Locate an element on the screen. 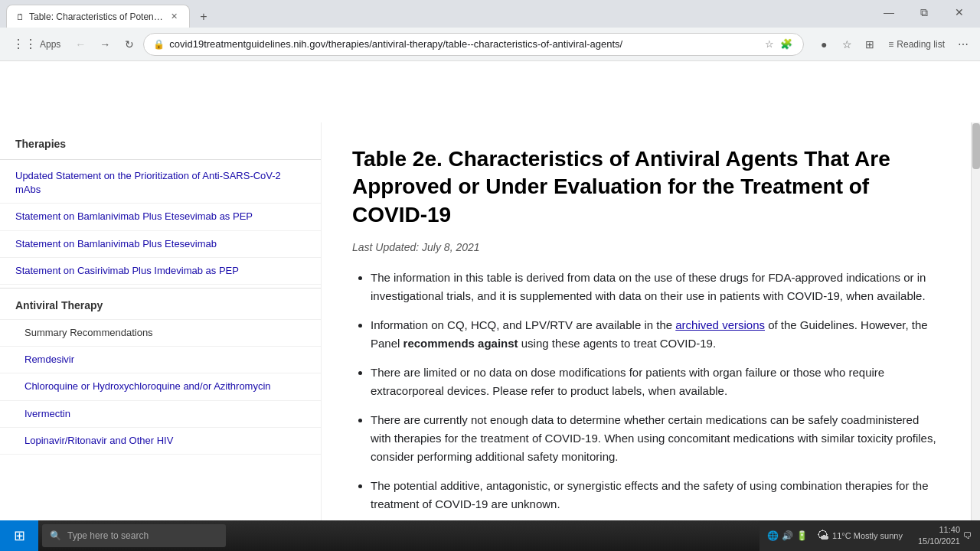  sidebar-item-ivermectin: Ivermectin is located at coordinates (161, 415).